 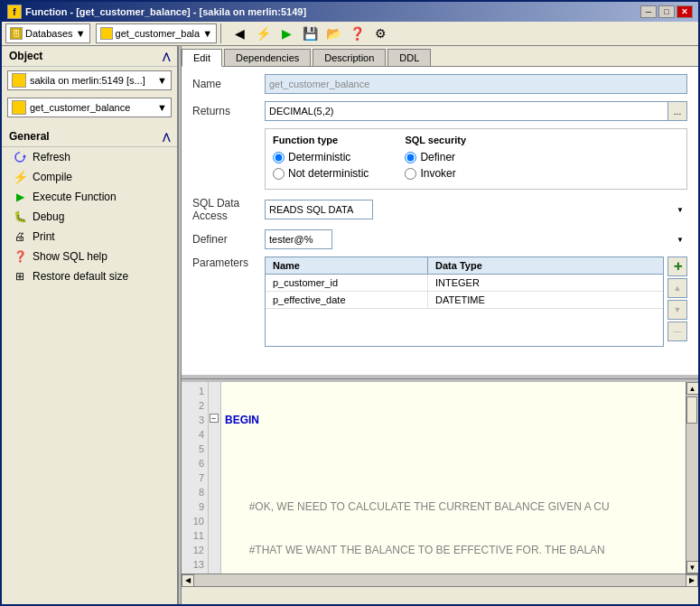 I want to click on collapse-column: −, so click(x=215, y=478).